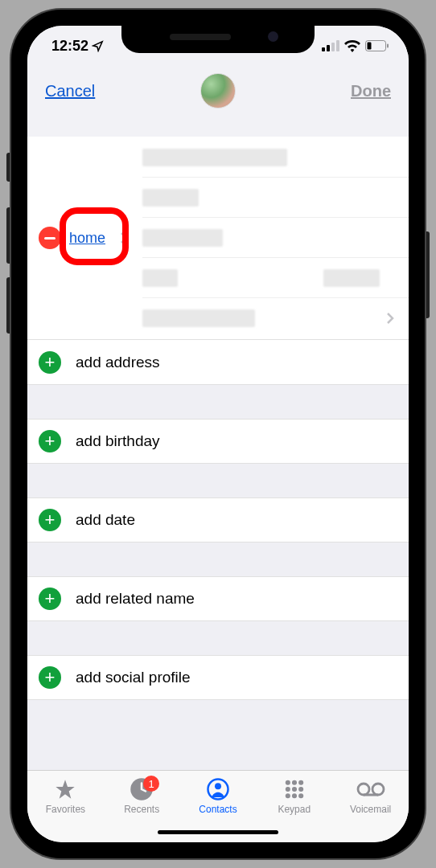  Describe the element at coordinates (218, 789) in the screenshot. I see `contact-icon` at that location.